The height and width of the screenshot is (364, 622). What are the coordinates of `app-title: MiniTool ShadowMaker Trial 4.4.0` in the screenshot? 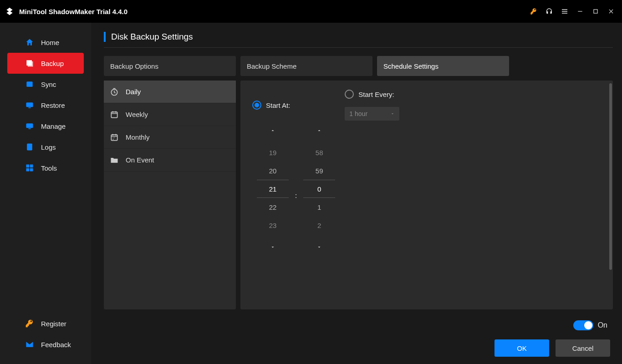 It's located at (73, 12).